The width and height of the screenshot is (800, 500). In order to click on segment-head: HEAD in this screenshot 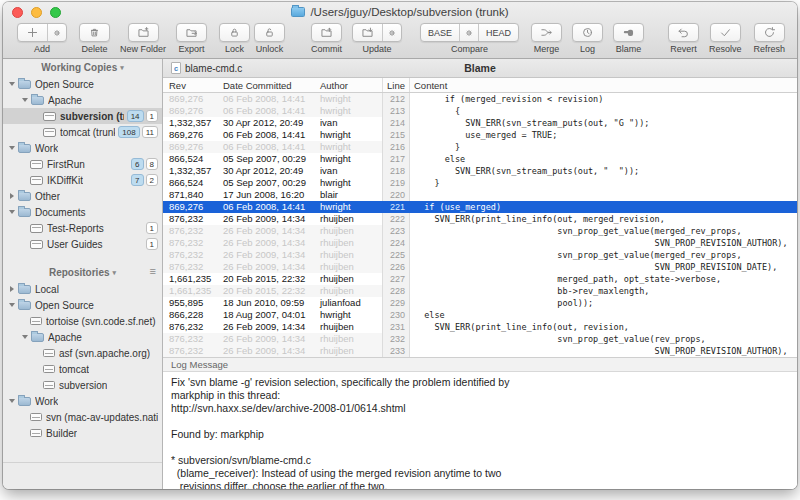, I will do `click(498, 32)`.